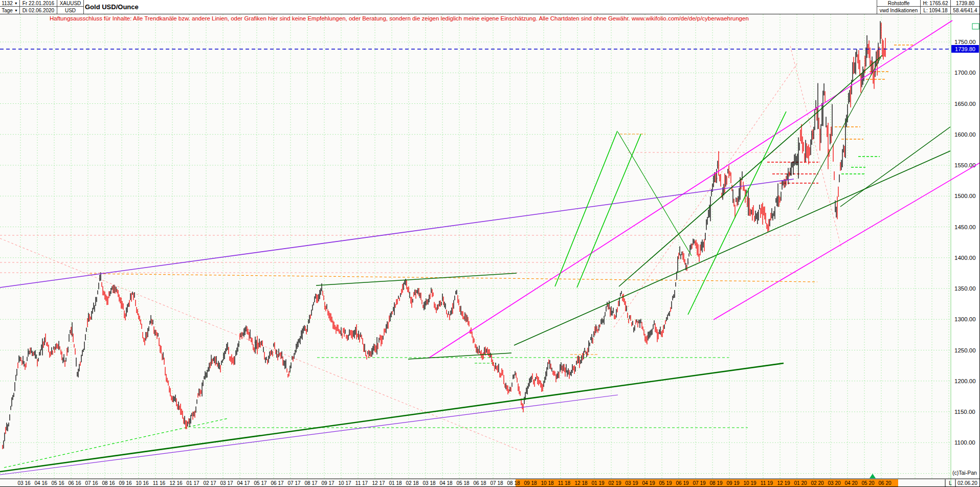  Describe the element at coordinates (936, 3) in the screenshot. I see `high-value: H: 1765.62` at that location.